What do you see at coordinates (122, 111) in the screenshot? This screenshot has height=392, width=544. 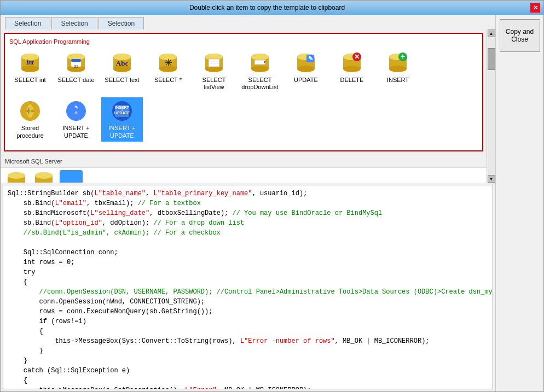 I see `insert-update-selected-icon: INSERT UPDATE +` at bounding box center [122, 111].